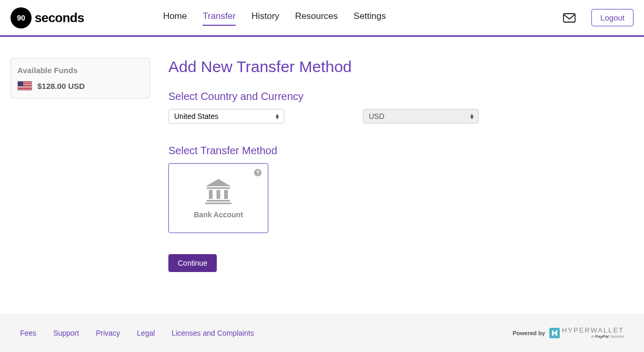 The width and height of the screenshot is (644, 352). I want to click on hyperwallet-logo: HYPERWALLET A PayPal Service, so click(587, 333).